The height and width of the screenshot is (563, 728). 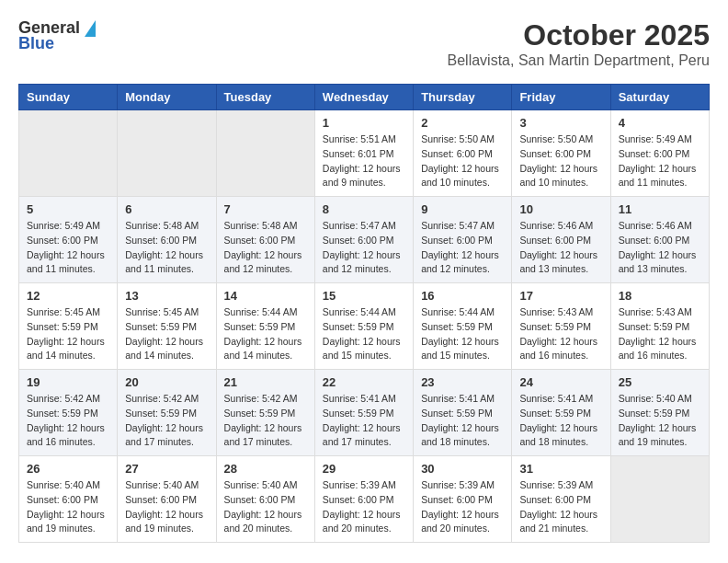 I want to click on weekday-header: Wednesday, so click(x=364, y=98).